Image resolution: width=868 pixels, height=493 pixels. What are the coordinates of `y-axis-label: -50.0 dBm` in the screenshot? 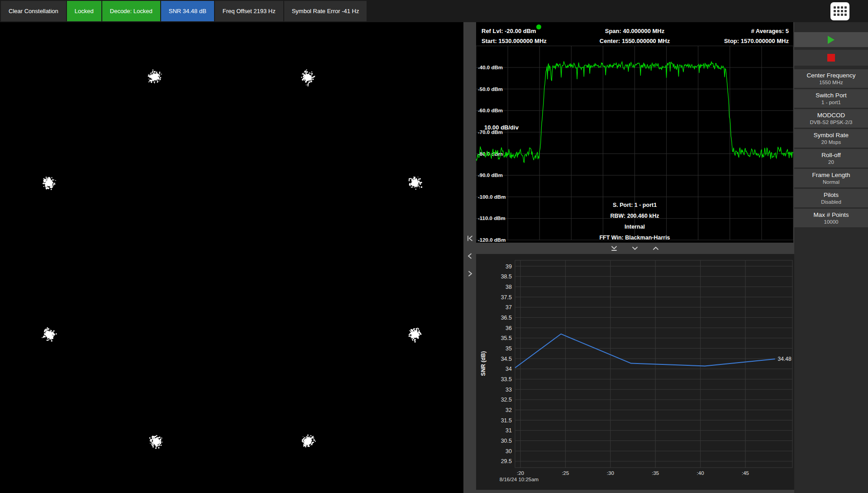 It's located at (491, 89).